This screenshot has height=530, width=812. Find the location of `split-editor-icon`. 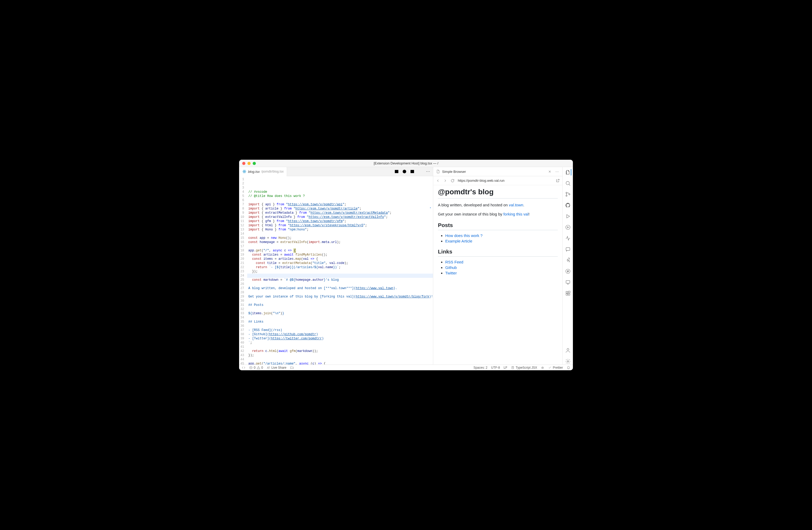

split-editor-icon is located at coordinates (396, 171).